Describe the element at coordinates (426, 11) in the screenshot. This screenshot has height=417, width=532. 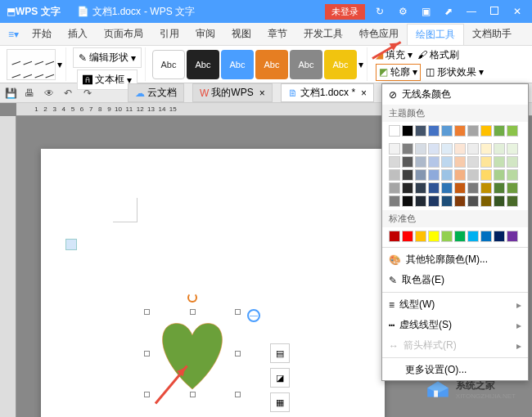
I see `pin-icon: ▣` at that location.